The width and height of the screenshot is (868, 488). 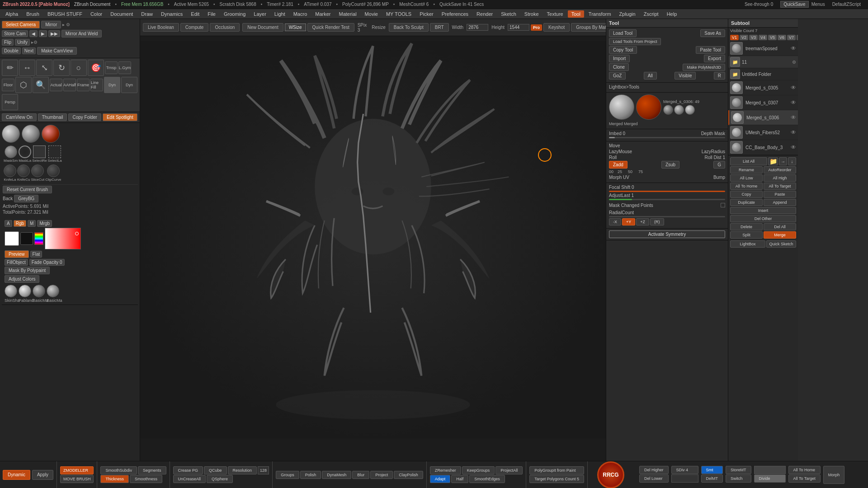 What do you see at coordinates (24, 173) in the screenshot?
I see `knife-curve-button: KnifeCu` at bounding box center [24, 173].